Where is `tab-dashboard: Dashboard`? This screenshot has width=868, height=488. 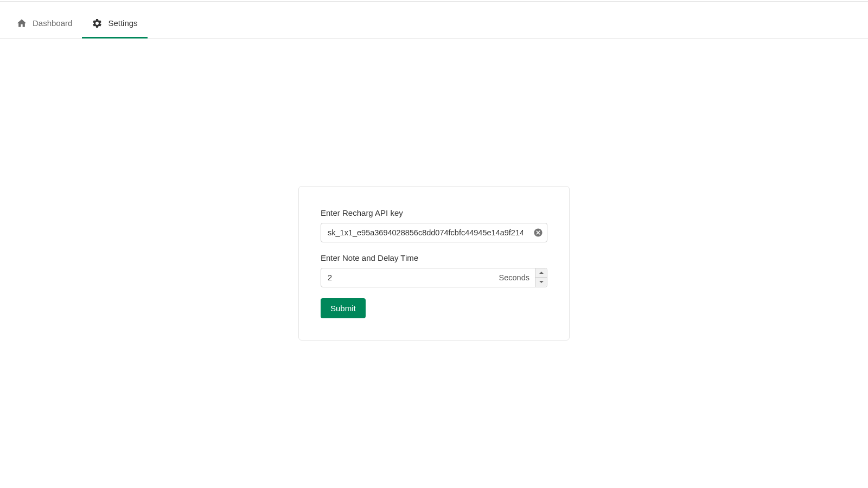
tab-dashboard: Dashboard is located at coordinates (44, 24).